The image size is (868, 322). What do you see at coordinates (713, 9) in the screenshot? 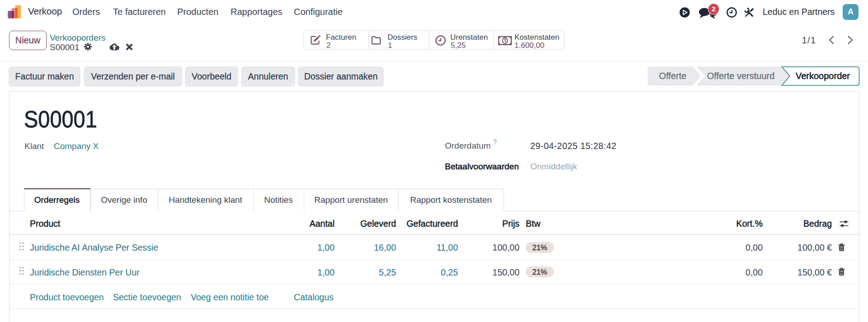
I see `svg-text: 2` at bounding box center [713, 9].